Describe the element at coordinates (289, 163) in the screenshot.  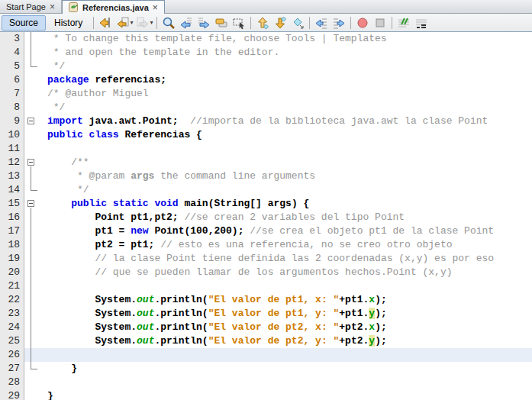
I see `code-text: /**` at that location.